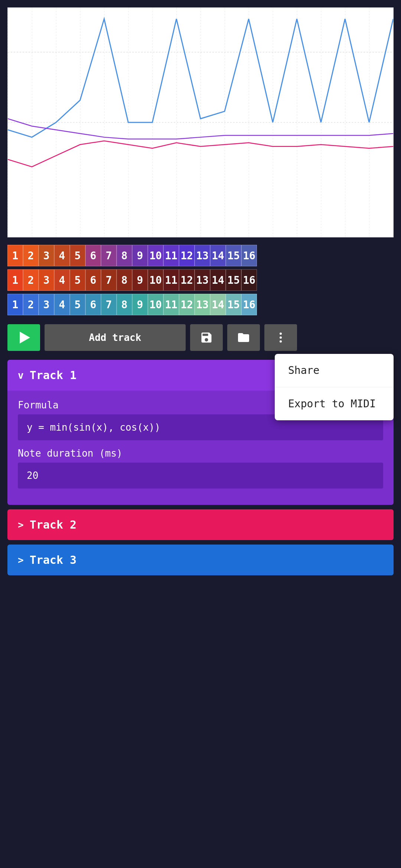  Describe the element at coordinates (200, 305) in the screenshot. I see `beat-row-3: 1 2 3 4 5 6 7 8 9 10 11 12 13 14 15 16` at that location.